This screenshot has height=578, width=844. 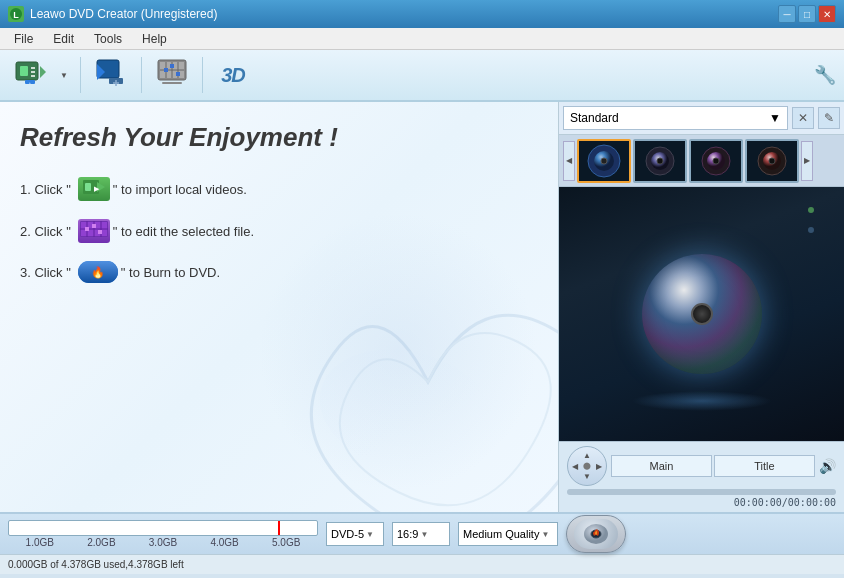 I want to click on svg-text: L, so click(x=16, y=15).